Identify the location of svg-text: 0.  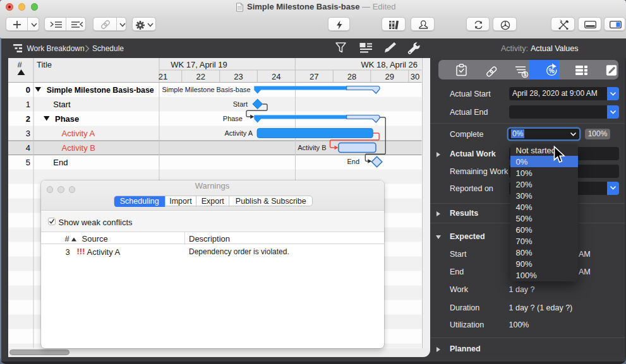
(28, 90).